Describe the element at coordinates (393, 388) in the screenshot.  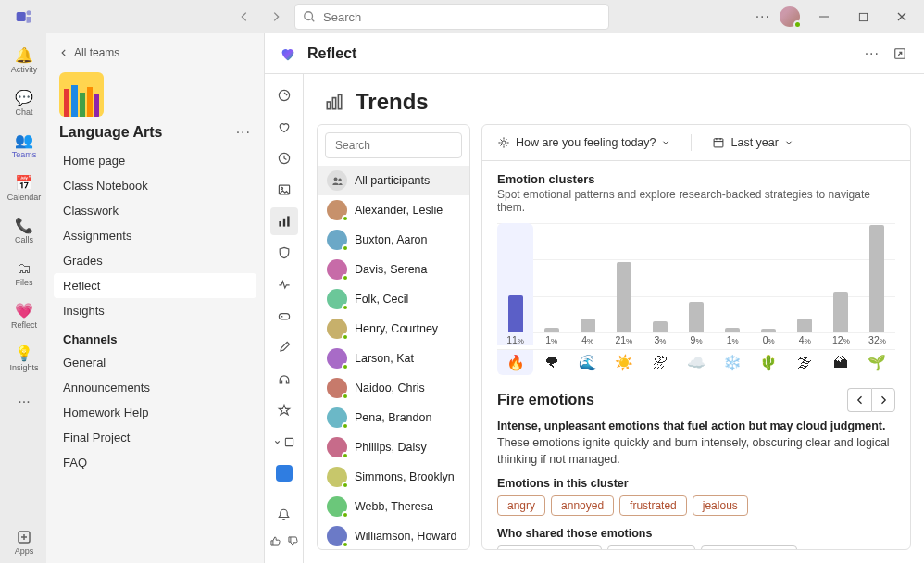
I see `participant-item: Naidoo, Chris` at that location.